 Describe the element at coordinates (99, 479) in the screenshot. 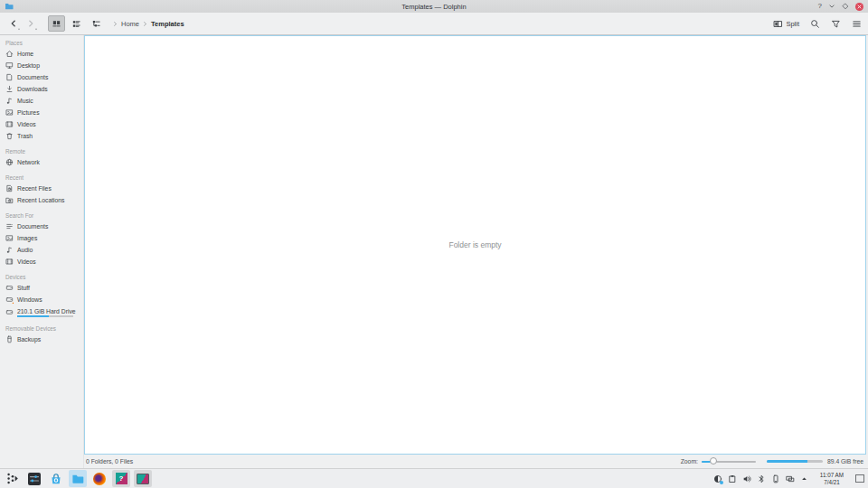

I see `firefox-icon` at that location.